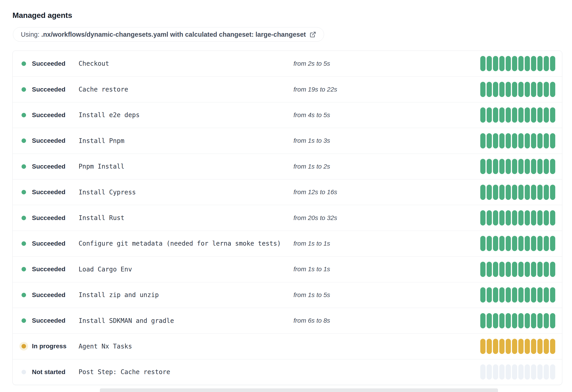  I want to click on agent-step-row: Succeeded Cache restore from 19s to 22s, so click(287, 89).